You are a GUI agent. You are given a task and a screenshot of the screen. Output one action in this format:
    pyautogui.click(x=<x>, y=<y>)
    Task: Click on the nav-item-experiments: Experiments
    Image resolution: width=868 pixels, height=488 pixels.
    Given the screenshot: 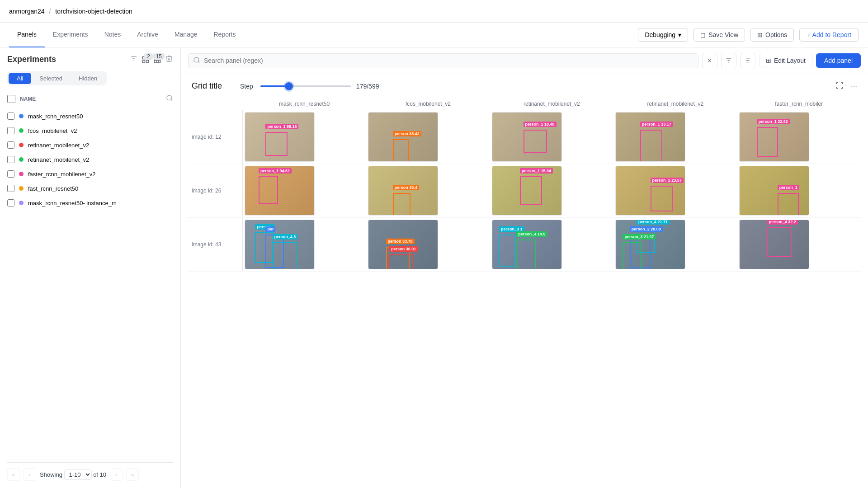 What is the action you would take?
    pyautogui.click(x=71, y=35)
    